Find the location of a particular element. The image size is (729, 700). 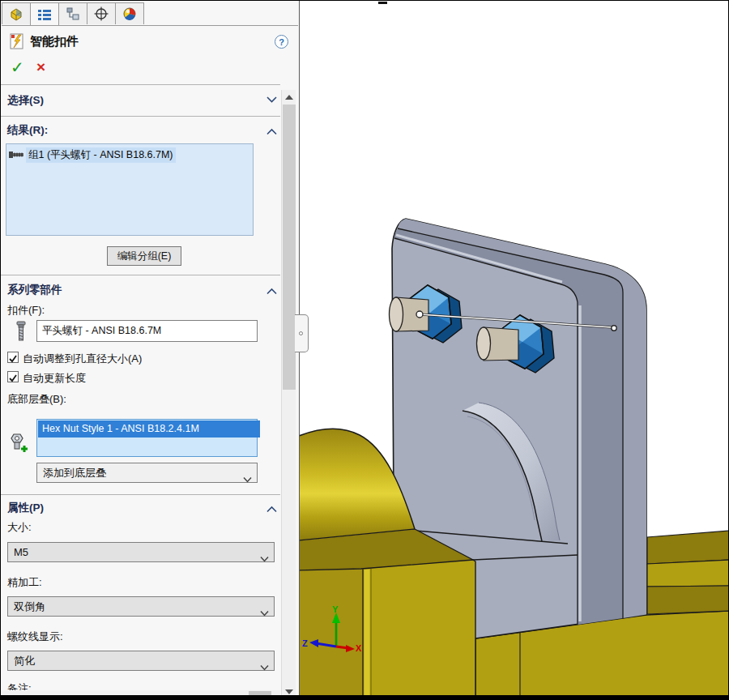

featuremanager-icon is located at coordinates (16, 14).